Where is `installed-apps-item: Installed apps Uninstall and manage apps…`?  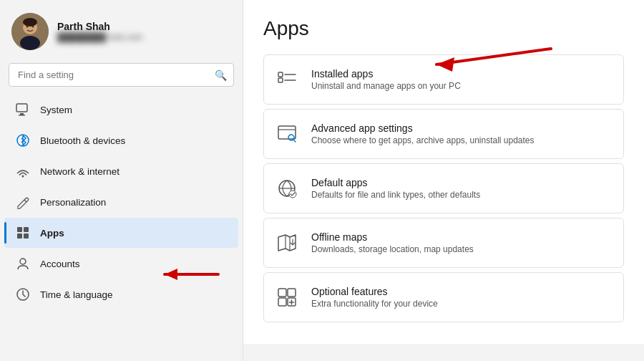 installed-apps-item: Installed apps Uninstall and manage apps… is located at coordinates (444, 80).